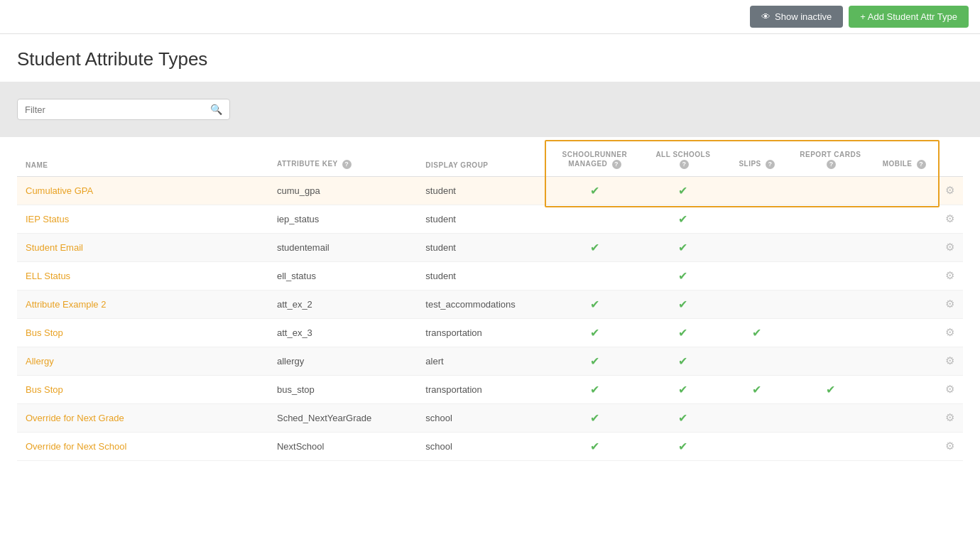 The width and height of the screenshot is (980, 559). I want to click on add-student-attr-type-button: + Add Student Attr Type, so click(909, 17).